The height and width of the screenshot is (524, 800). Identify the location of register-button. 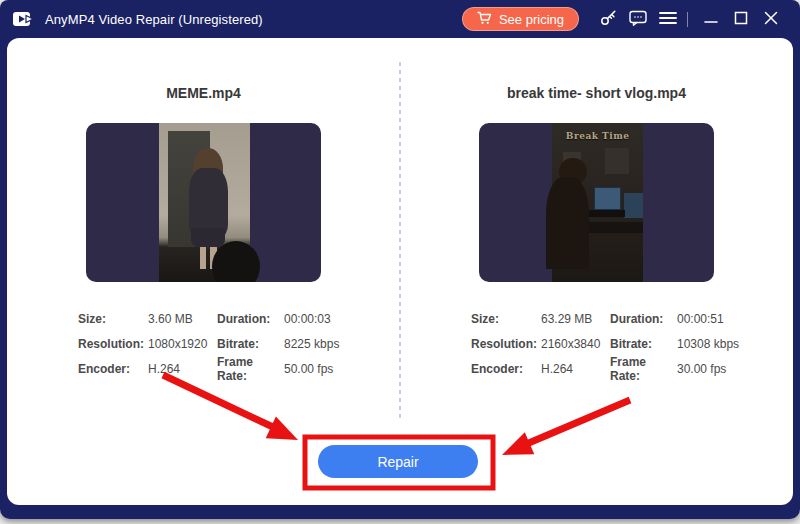
(608, 19).